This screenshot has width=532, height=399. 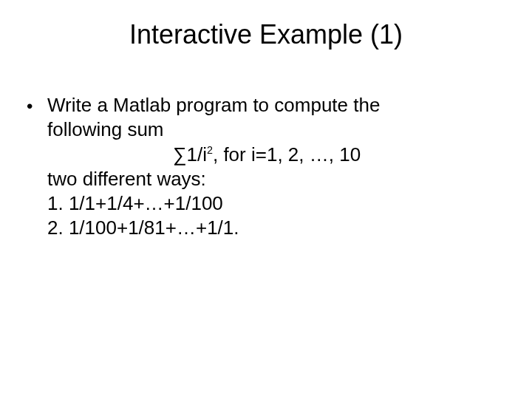 I want to click on formula-exponent: 2, so click(x=210, y=150).